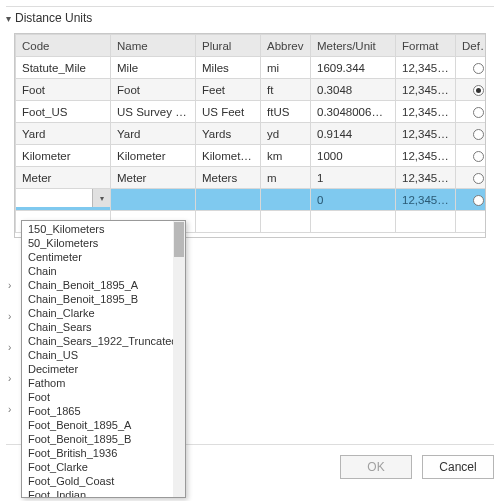  Describe the element at coordinates (64, 46) in the screenshot. I see `col-code: Code` at that location.